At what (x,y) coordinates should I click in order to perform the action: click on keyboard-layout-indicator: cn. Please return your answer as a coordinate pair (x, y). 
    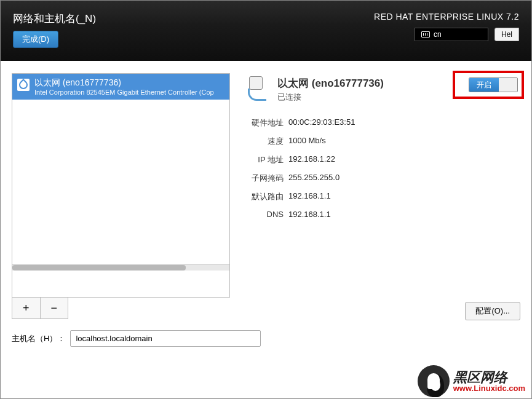
    Looking at the image, I should click on (451, 34).